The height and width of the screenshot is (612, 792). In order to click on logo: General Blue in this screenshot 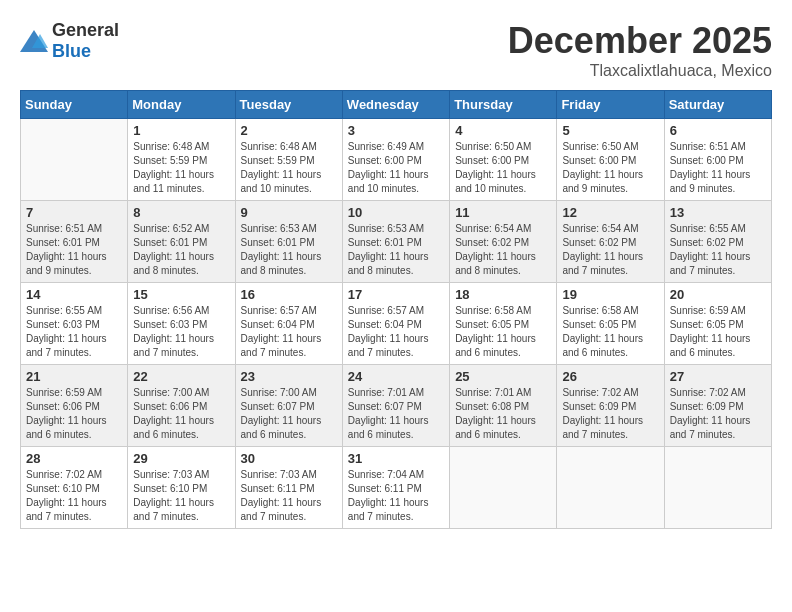, I will do `click(70, 41)`.